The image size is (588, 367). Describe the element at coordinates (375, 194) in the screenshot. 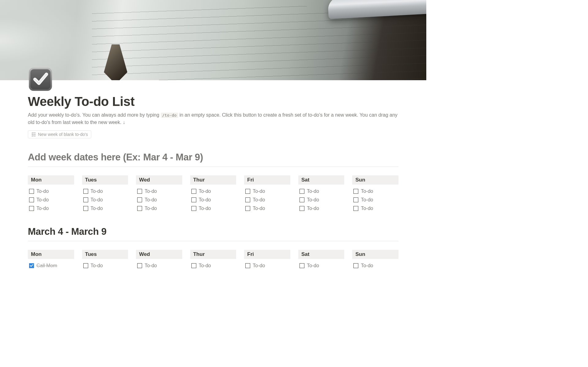

I see `day-column: SunTo-doTo-doTo-do` at that location.